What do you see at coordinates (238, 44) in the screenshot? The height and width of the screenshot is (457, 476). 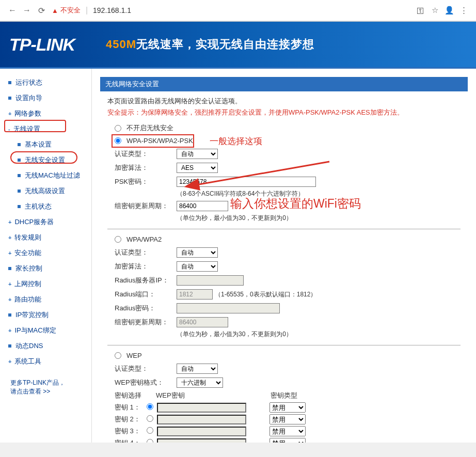 I see `banner: TP-LINK 450M无线速率，实现无线自由连接梦想` at bounding box center [238, 44].